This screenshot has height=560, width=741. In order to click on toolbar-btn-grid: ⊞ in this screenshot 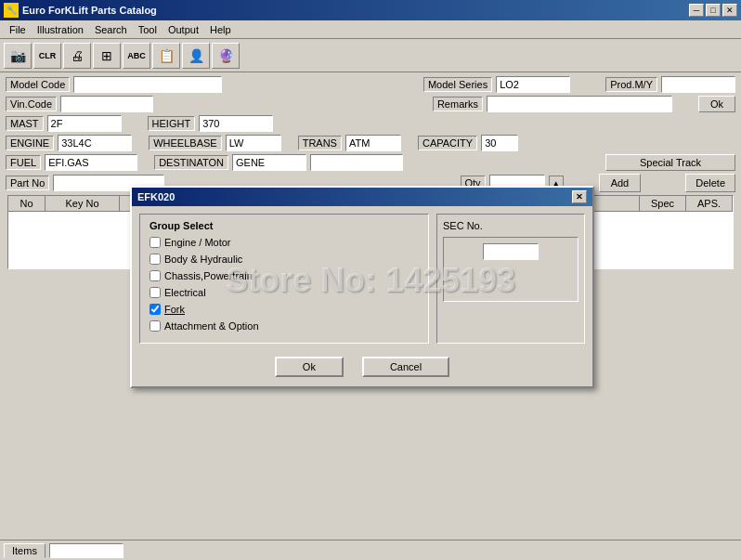, I will do `click(107, 56)`.